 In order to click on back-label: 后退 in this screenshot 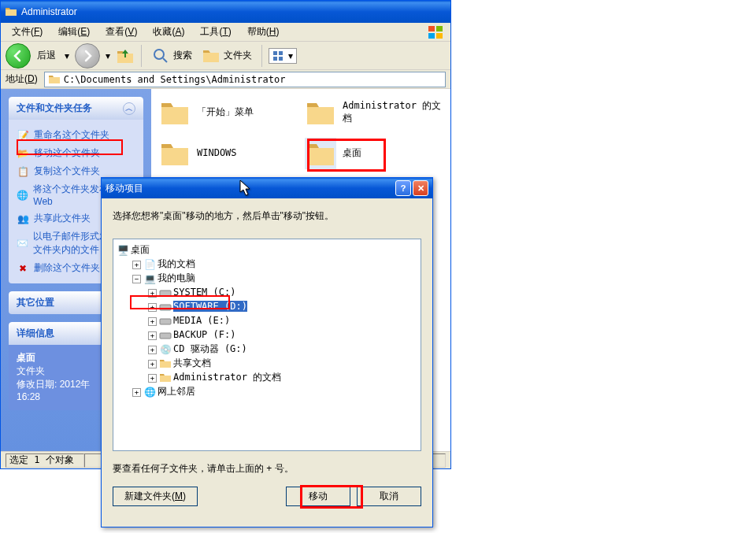, I will do `click(46, 55)`.